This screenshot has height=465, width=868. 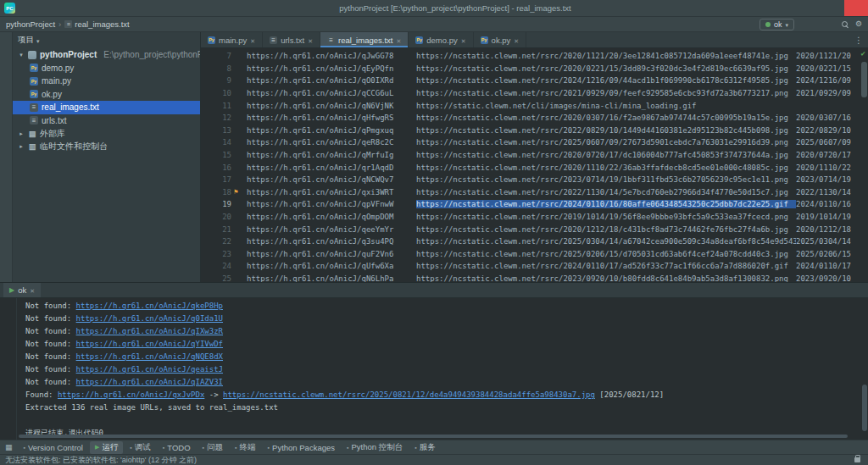 I want to click on line-number: 24, so click(x=219, y=266).